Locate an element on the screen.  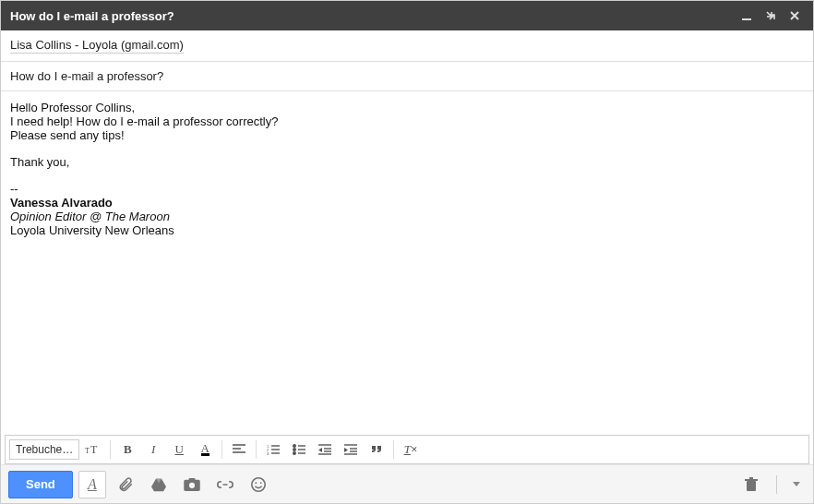
titlebar: How do I e-mail a professor? is located at coordinates (407, 16).